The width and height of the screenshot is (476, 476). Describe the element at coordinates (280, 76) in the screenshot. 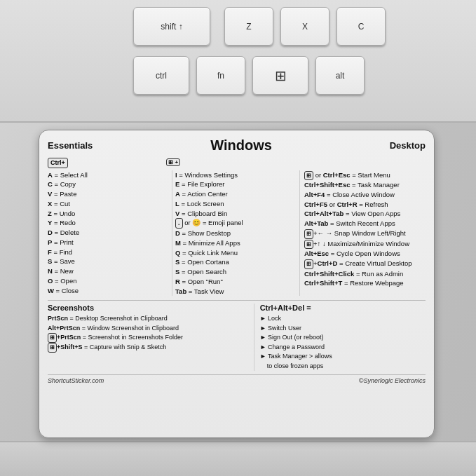

I see `win-key: ⊞` at that location.